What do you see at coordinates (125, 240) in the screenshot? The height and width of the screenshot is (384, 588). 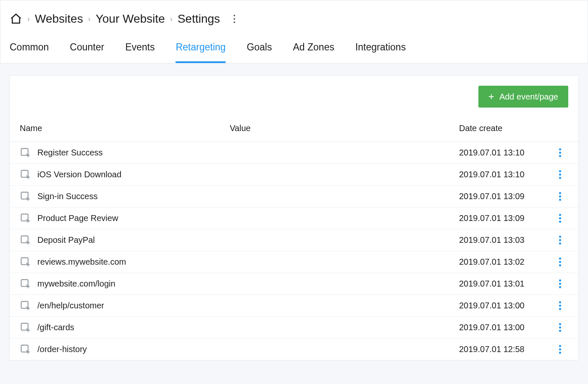 I see `row-name-cell: Deposit PayPal` at bounding box center [125, 240].